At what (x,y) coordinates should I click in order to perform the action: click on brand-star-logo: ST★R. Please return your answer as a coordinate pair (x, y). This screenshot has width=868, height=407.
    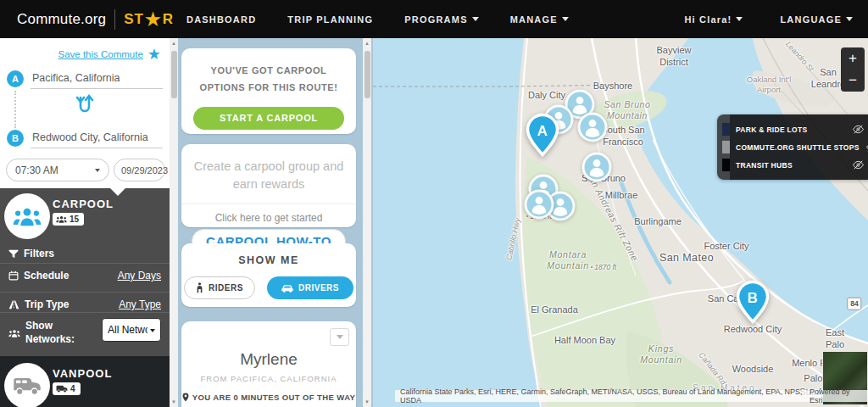
    Looking at the image, I should click on (149, 19).